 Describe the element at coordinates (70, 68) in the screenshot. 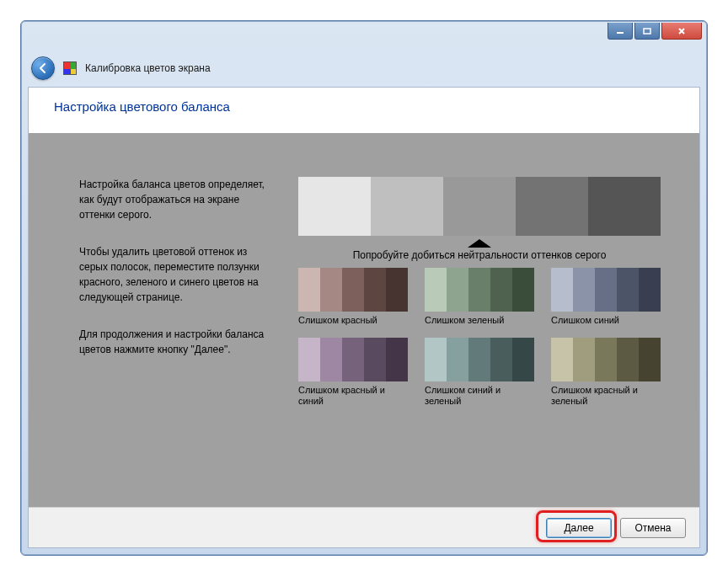

I see `app-icon` at that location.